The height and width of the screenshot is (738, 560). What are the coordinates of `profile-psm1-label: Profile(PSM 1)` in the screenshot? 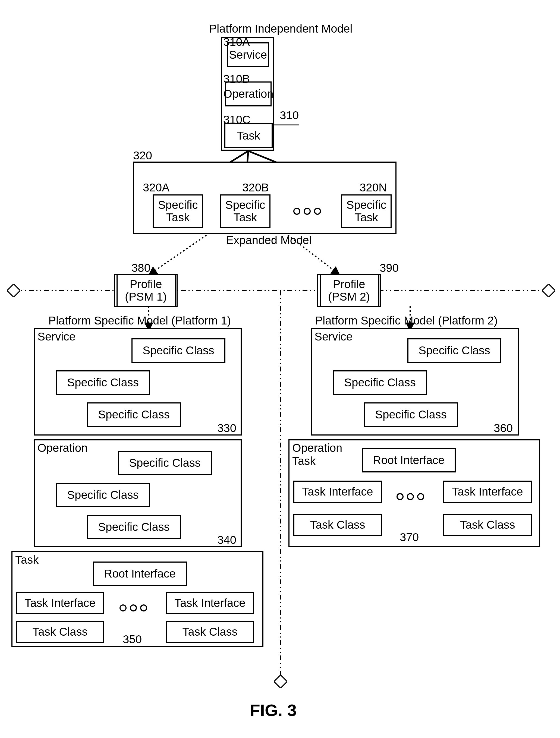 It's located at (146, 290).